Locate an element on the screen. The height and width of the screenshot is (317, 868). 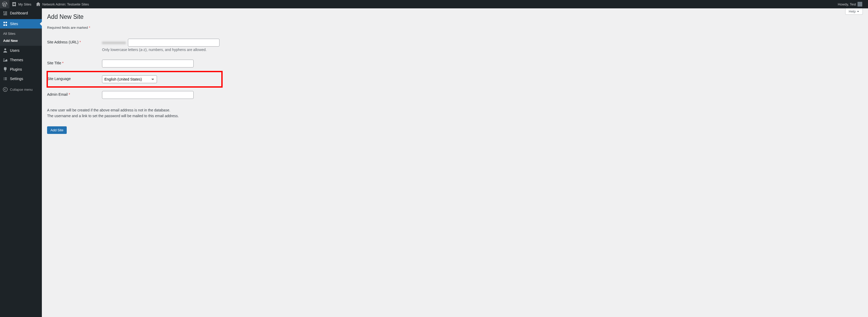
dashboard-icon is located at coordinates (5, 13).